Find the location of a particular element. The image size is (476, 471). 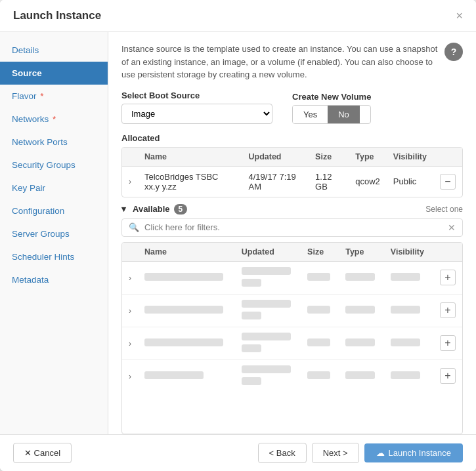

sidebar-item-metadata: Metadata is located at coordinates (54, 279).